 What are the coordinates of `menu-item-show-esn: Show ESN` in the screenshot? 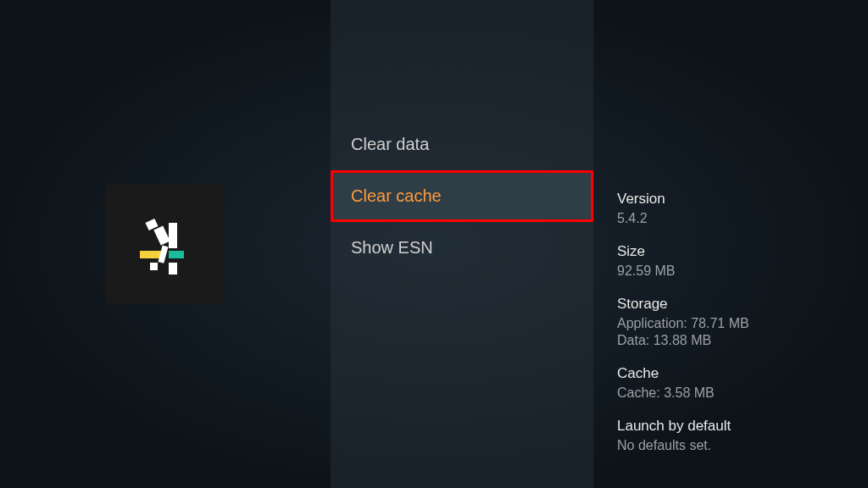 It's located at (462, 247).